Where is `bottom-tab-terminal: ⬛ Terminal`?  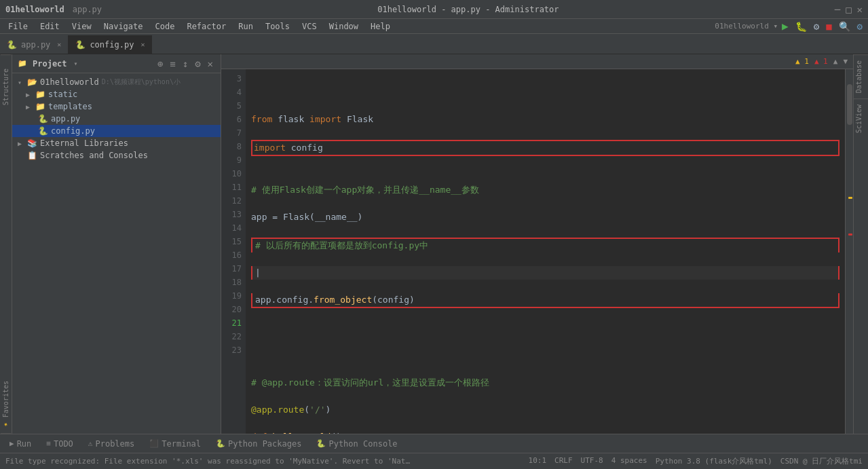
bottom-tab-terminal: ⬛ Terminal is located at coordinates (175, 444).